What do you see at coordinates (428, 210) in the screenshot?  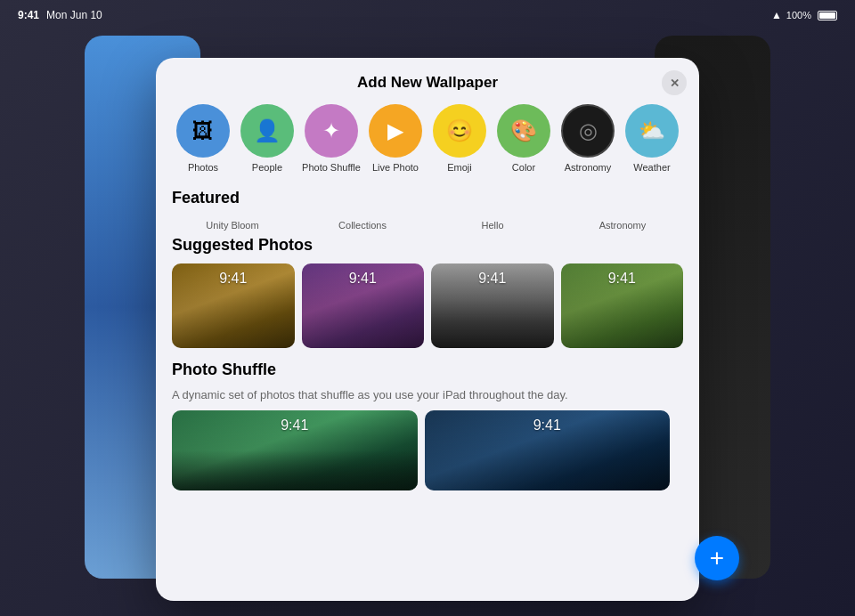 I see `featured-section: Featured 9:41 ❋ ✿ ✿ ✦ Unity Bloom` at bounding box center [428, 210].